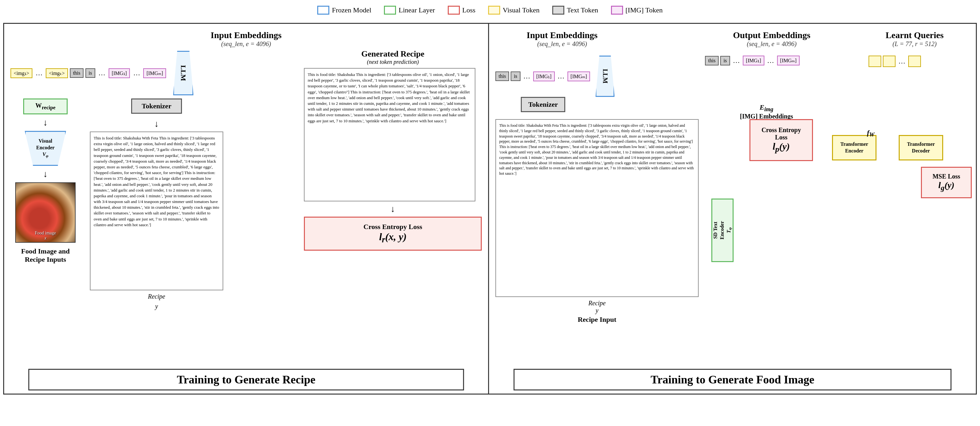  Describe the element at coordinates (766, 108) in the screenshot. I see `eimg-label: Eimg` at that location.